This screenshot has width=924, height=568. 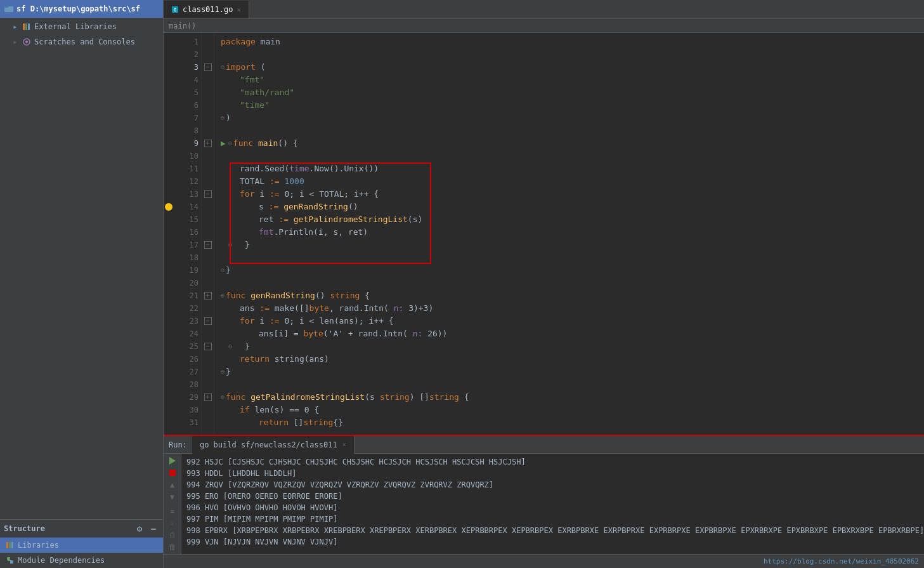 What do you see at coordinates (153, 529) in the screenshot?
I see `structure-collapse-btn: −` at bounding box center [153, 529].